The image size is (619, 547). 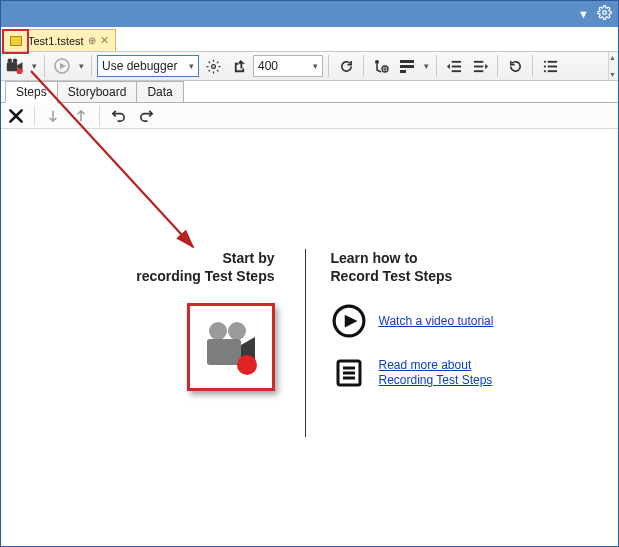 I want to click on tab-label: Storyboard, so click(x=98, y=92).